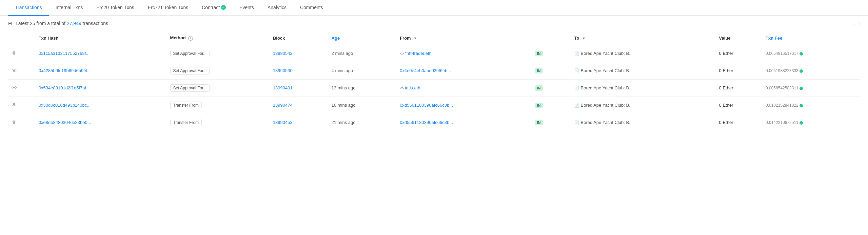 The height and width of the screenshot is (235, 868). What do you see at coordinates (283, 123) in the screenshot?
I see `block-link: 13990453` at bounding box center [283, 123].